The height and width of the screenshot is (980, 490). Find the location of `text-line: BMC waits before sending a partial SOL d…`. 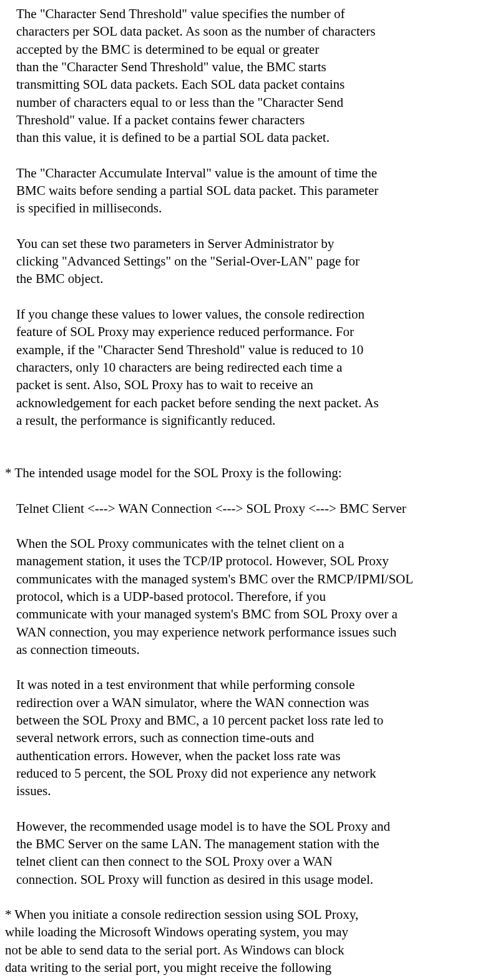

text-line: BMC waits before sending a partial SOL d… is located at coordinates (253, 191).